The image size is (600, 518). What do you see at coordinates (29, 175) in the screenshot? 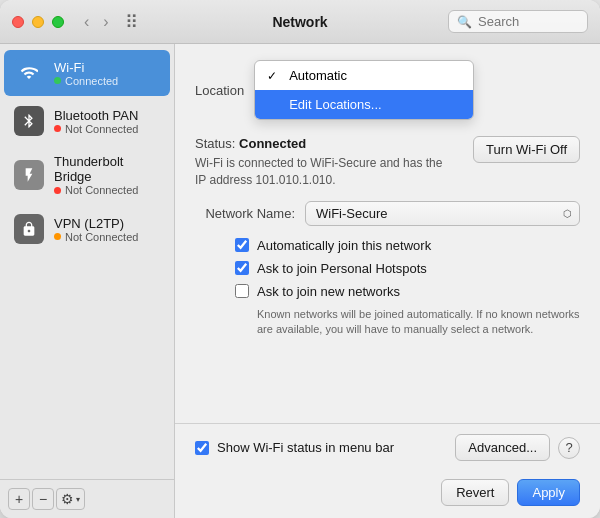
I see `thunderbolt-icon` at bounding box center [29, 175].